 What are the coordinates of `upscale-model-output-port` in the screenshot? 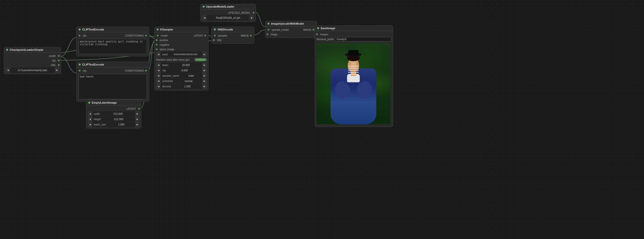 It's located at (253, 13).